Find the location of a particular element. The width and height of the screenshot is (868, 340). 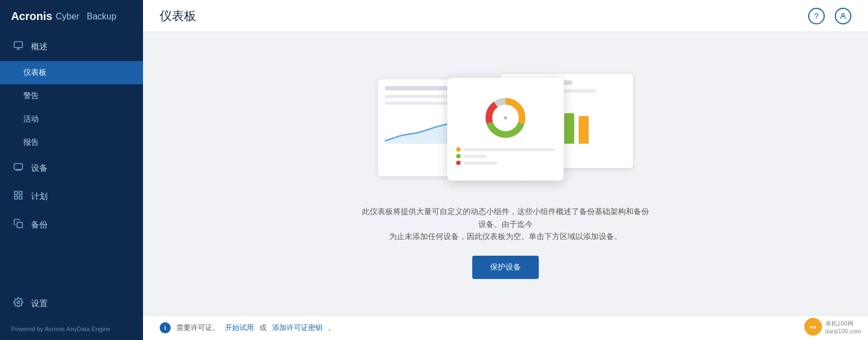

sidebar-item-overview: 概述 is located at coordinates (72, 47).